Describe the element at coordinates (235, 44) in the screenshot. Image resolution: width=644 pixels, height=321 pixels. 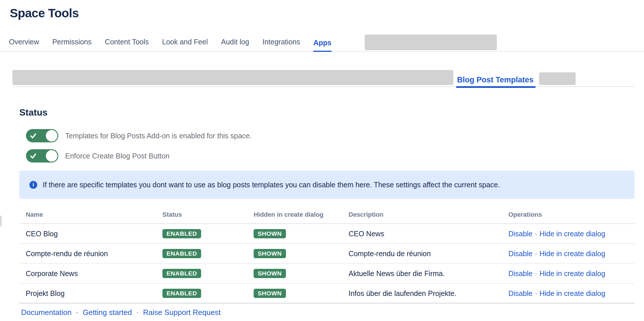
I see `tab-audit-log: Audit log` at that location.